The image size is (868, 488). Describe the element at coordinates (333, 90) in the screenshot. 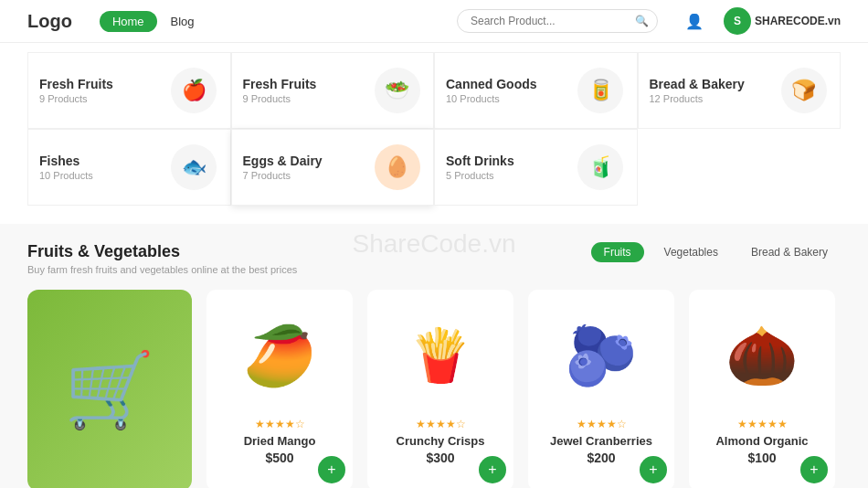

I see `cat-fresh-fruits-2: Fresh Fruits 9 Products 🥗` at that location.